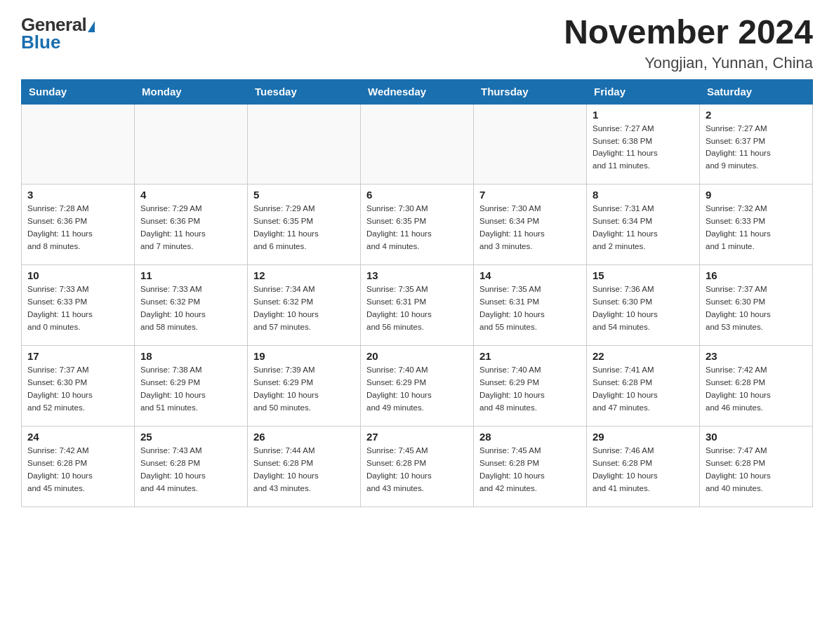 Image resolution: width=834 pixels, height=644 pixels. I want to click on calendar-cell: 15Sunrise: 7:36 AMSunset: 6:30 PMDayligh…, so click(643, 306).